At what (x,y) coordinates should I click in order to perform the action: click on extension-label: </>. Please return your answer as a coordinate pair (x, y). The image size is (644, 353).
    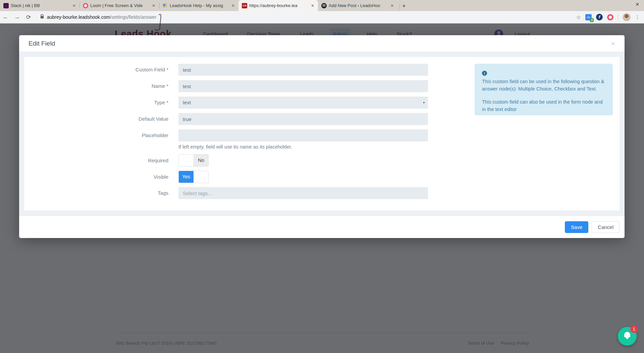
    Looking at the image, I should click on (588, 17).